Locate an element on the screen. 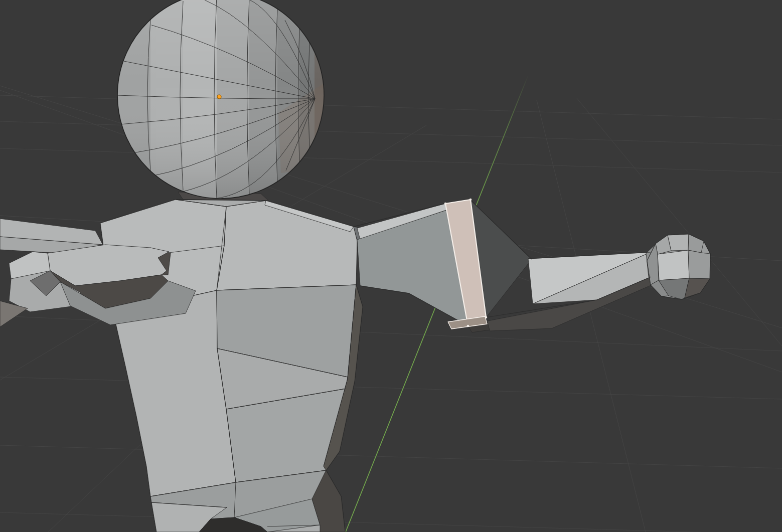 This screenshot has height=532, width=782. hand-facet-center is located at coordinates (673, 265).